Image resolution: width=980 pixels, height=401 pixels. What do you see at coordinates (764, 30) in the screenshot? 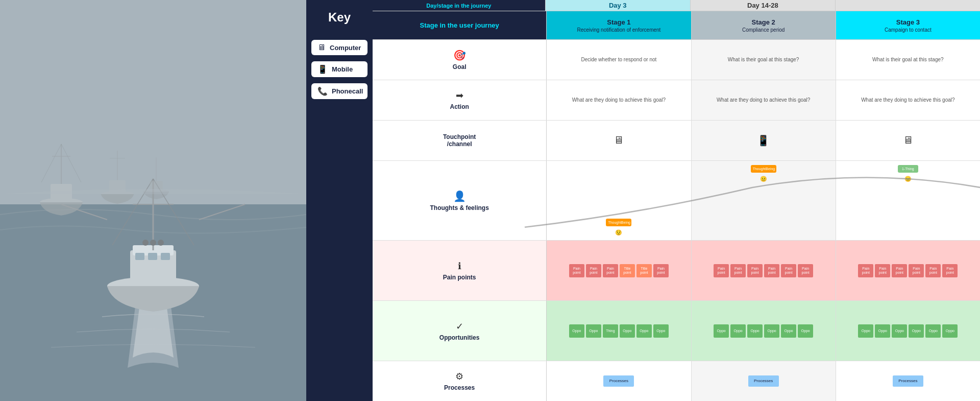
I see `stage2-desc: Compliance period` at bounding box center [764, 30].